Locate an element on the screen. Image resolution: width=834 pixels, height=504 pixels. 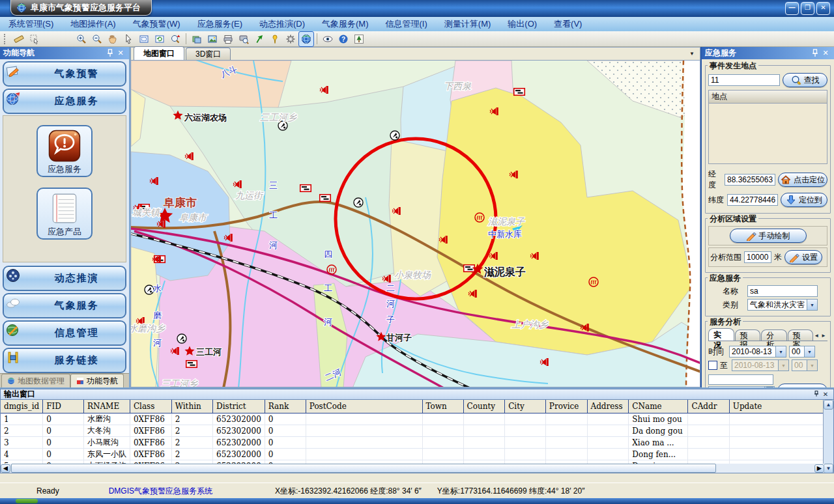
manual-draw-button: 手动绘制 is located at coordinates (768, 236).